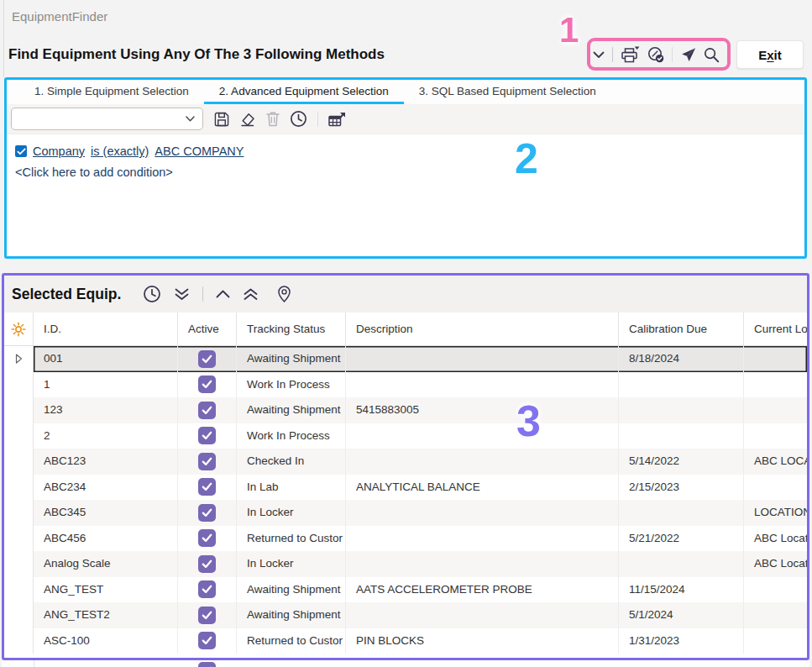 This screenshot has width=812, height=667. Describe the element at coordinates (222, 119) in the screenshot. I see `save-filter-icon` at that location.